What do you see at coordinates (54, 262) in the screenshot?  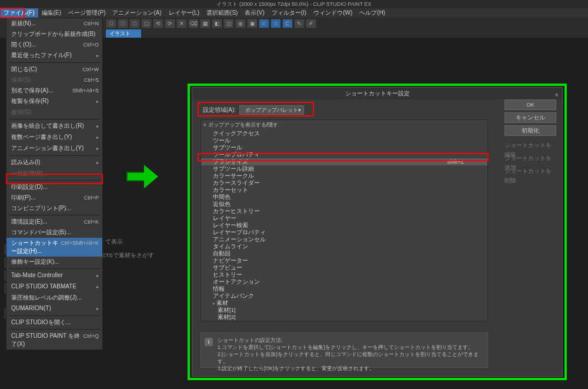 I see `file-menu-item: 修飾キー設定(K)...` at bounding box center [54, 262].